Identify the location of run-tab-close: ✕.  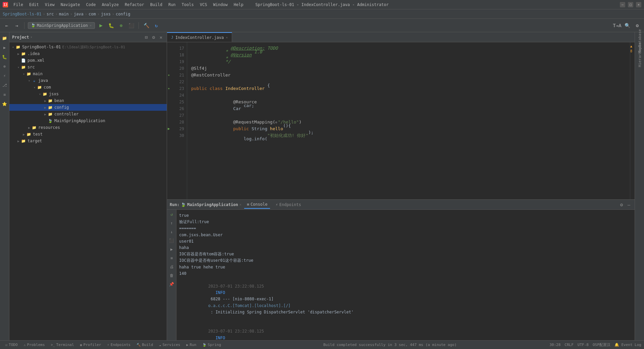
(240, 205).